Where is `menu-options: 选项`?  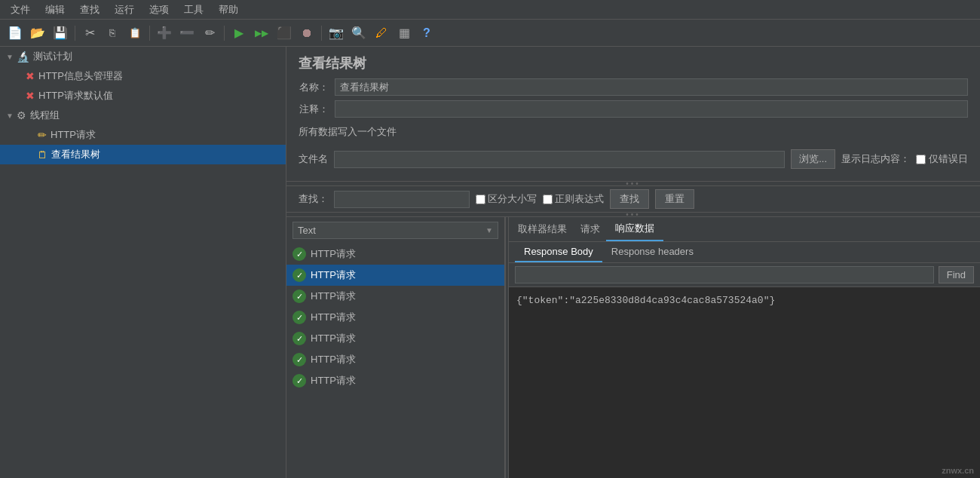
menu-options: 选项 is located at coordinates (159, 10).